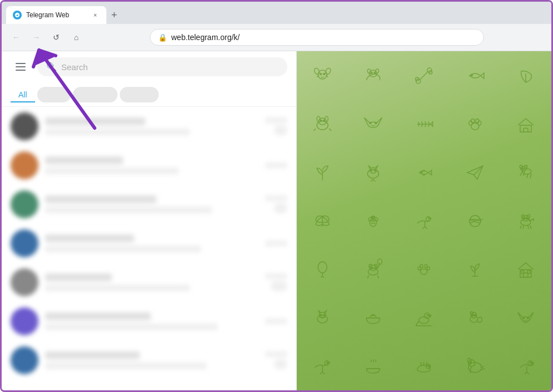 This screenshot has width=553, height=392. I want to click on address-bar: ← → ↺ ⌂ 🔒 web.telegram.org/k/, so click(276, 37).